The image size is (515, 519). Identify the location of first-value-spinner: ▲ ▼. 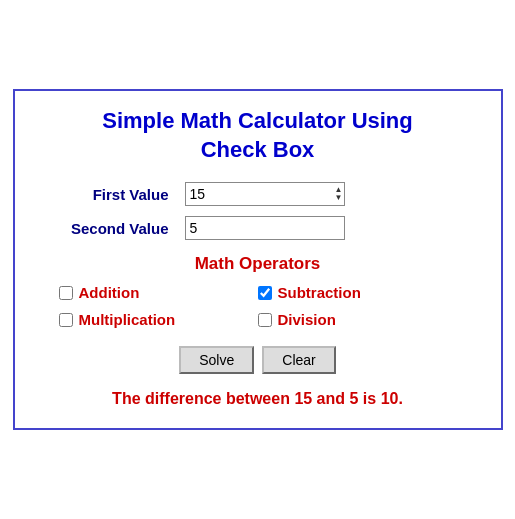
(265, 194).